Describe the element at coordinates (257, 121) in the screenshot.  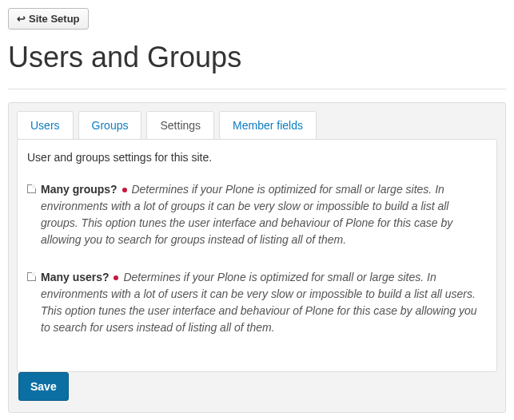
I see `tab-bar: Users Groups Settings Member fields` at that location.